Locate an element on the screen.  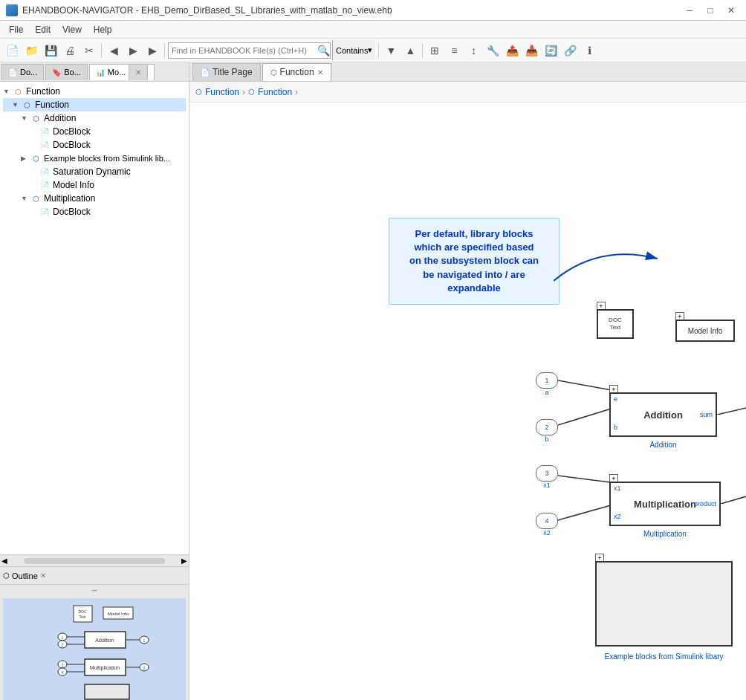
multiplication-block: x1 x2 Multiplication product Multiplicat… is located at coordinates (665, 504).